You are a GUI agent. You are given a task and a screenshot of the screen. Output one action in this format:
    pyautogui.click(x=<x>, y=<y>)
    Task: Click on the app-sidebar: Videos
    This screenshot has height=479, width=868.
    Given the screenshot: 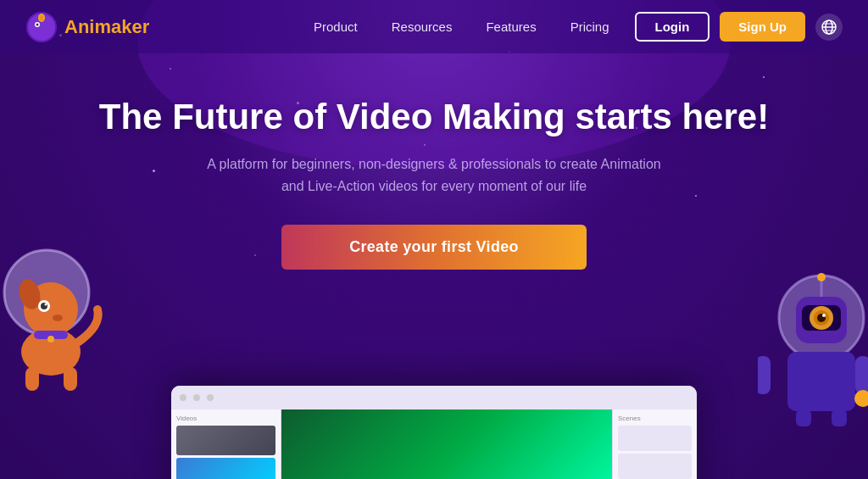 What is the action you would take?
    pyautogui.click(x=226, y=444)
    